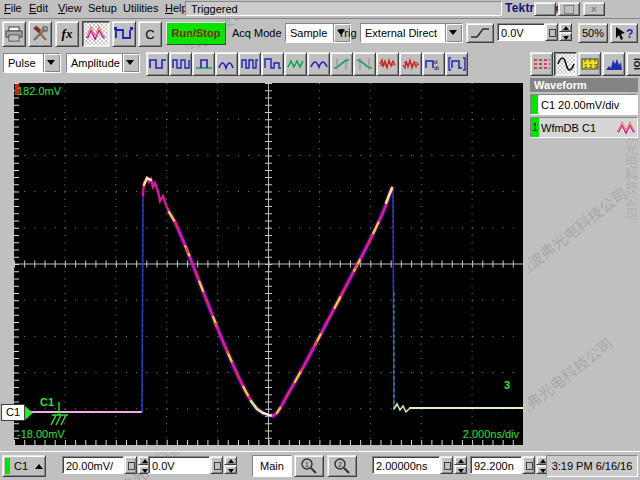 This screenshot has height=480, width=640. I want to click on channel-select-button: C1, so click(24, 466).